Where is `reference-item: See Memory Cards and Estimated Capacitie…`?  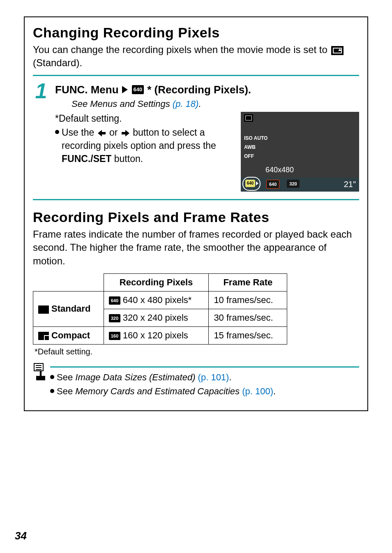 reference-item: See Memory Cards and Estimated Capacitie… is located at coordinates (205, 391).